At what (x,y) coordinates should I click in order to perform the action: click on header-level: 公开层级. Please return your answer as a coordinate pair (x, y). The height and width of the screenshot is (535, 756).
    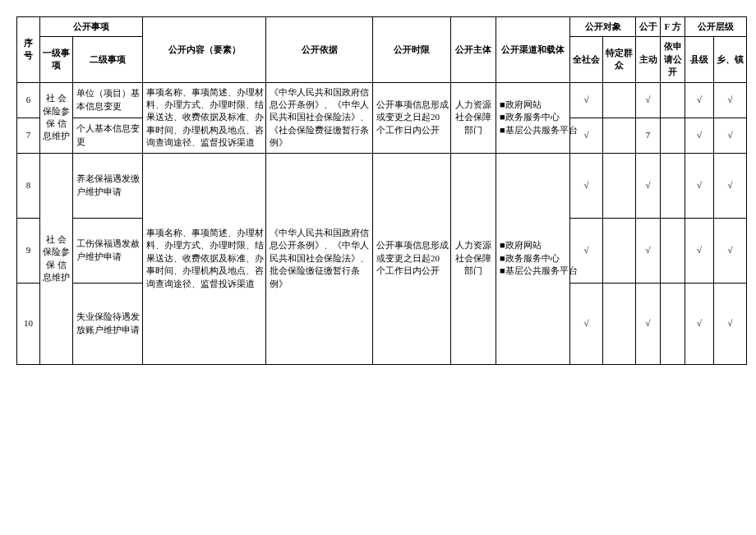
    Looking at the image, I should click on (717, 27).